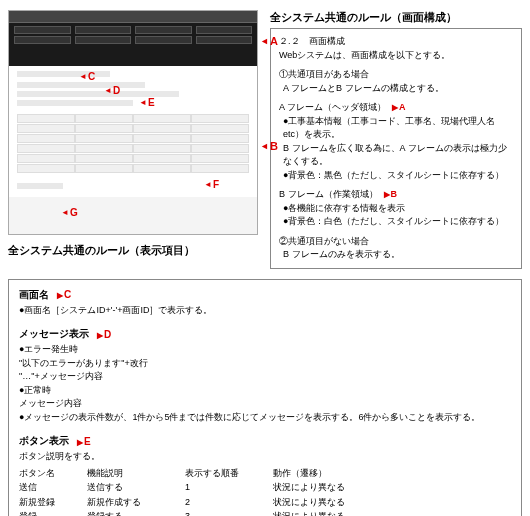 This screenshot has height=516, width=530. I want to click on label-c: C, so click(87, 76).